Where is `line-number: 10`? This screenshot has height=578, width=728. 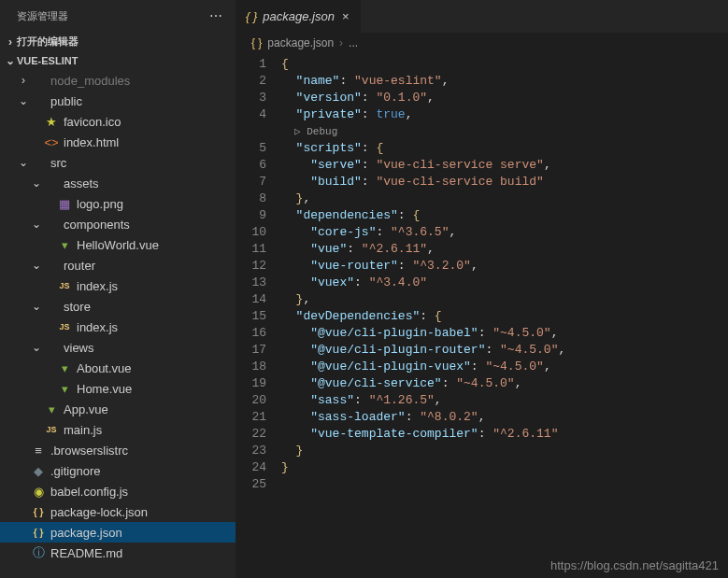
line-number: 10 is located at coordinates (251, 233).